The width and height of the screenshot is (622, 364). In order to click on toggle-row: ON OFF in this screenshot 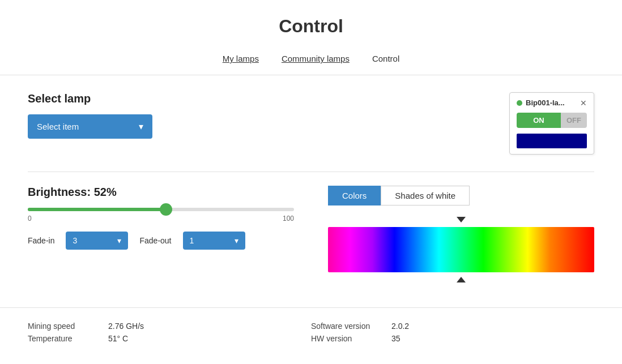, I will do `click(552, 120)`.